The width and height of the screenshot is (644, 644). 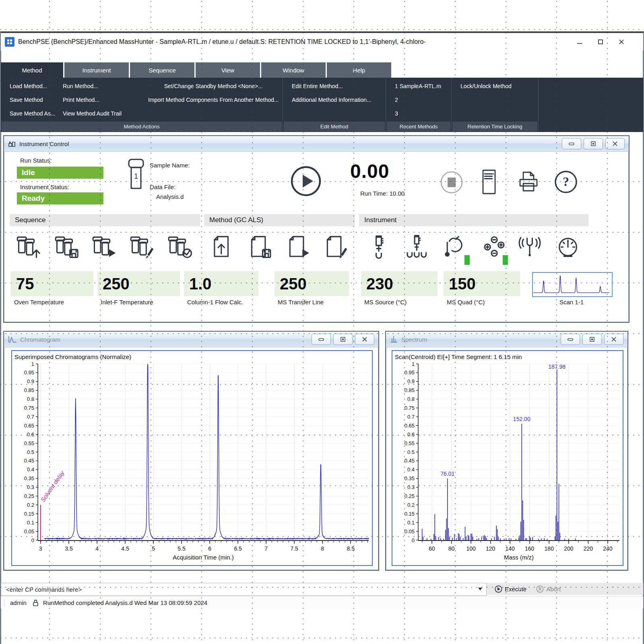 What do you see at coordinates (454, 248) in the screenshot?
I see `gc-oven-icon` at bounding box center [454, 248].